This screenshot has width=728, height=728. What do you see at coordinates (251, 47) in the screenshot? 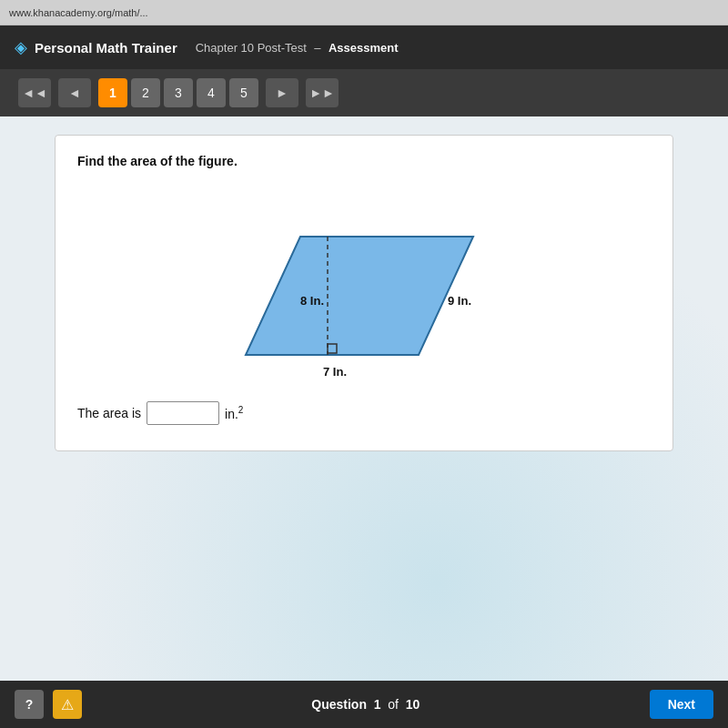
I see `chapter-text: Chapter 10 Post-Test` at bounding box center [251, 47].